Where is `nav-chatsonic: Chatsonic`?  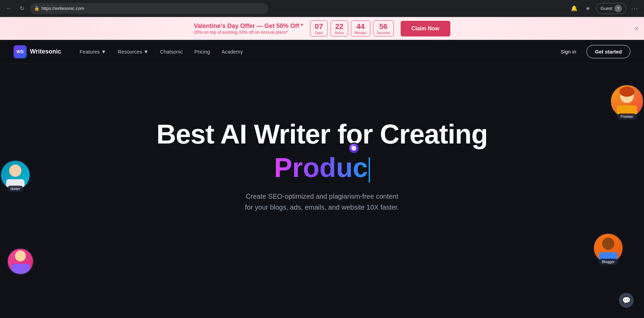 nav-chatsonic: Chatsonic is located at coordinates (172, 52).